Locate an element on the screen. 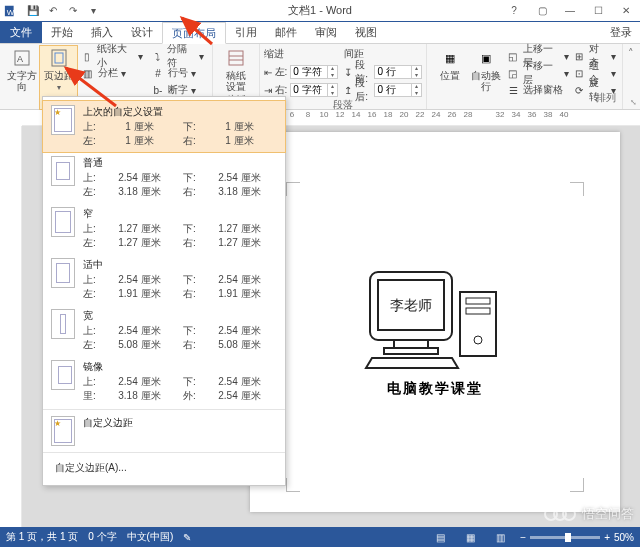 The image size is (640, 547). page-setup-dialog-launcher: ⤡ is located at coordinates (633, 102).